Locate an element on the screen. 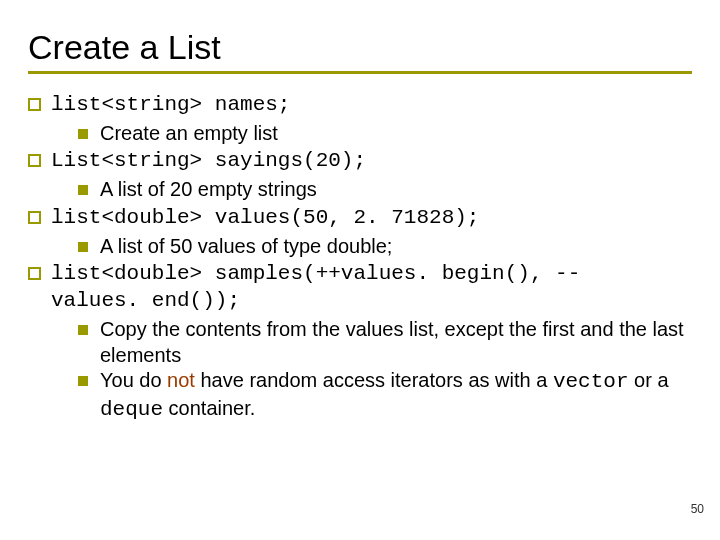 This screenshot has height=540, width=720. inline-code: vector is located at coordinates (591, 382).